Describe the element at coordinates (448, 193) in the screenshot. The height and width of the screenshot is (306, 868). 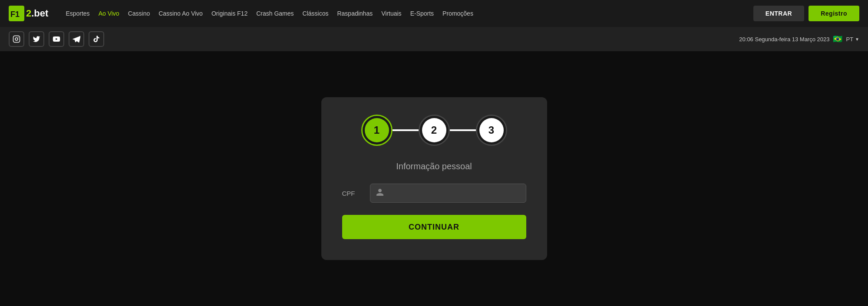
I see `cpf-input-wrapper` at that location.